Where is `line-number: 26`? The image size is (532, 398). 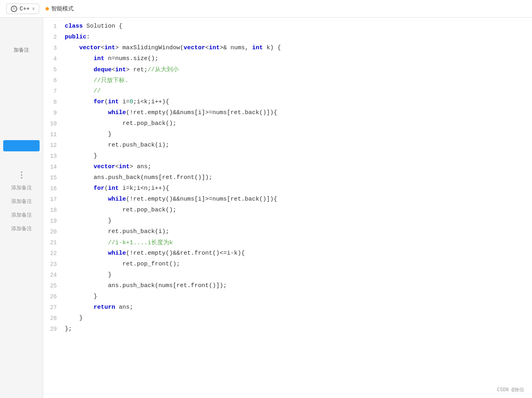
line-number: 26 is located at coordinates (53, 296).